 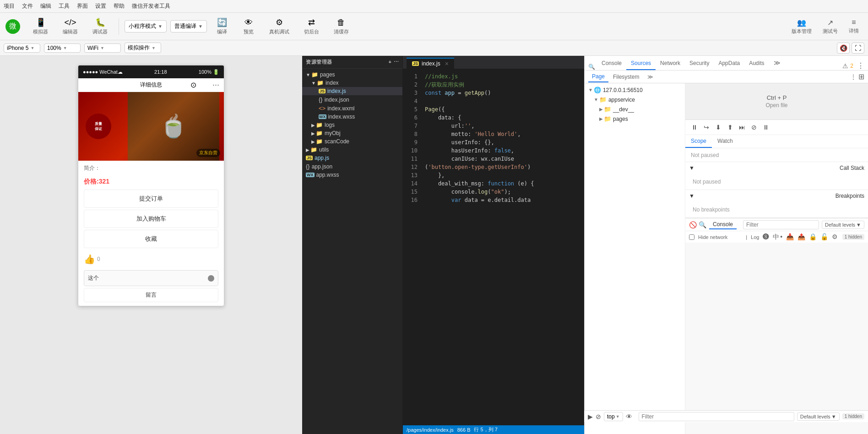 I want to click on devtools-settings-icon: ⋮, so click(x=861, y=66).